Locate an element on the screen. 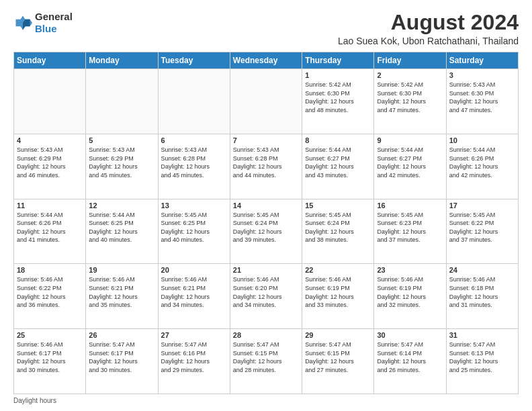 This screenshot has width=532, height=411. day-info: Sunrise: 5:47 AM Sunset: 6:14 PM Dayligh… is located at coordinates (410, 357).